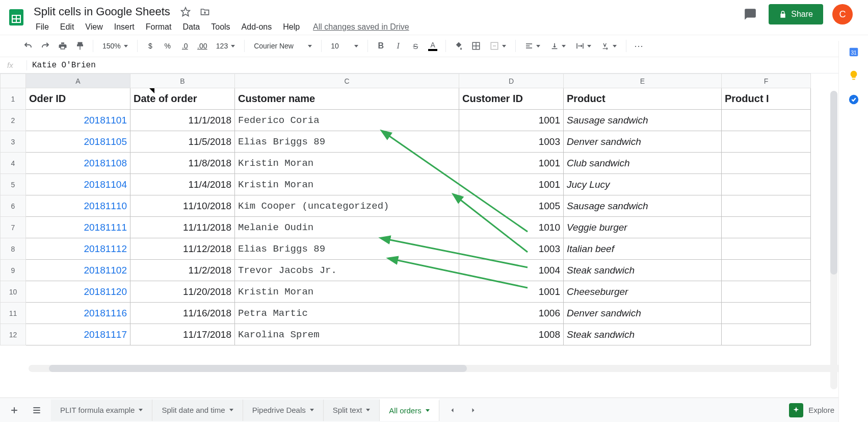  Describe the element at coordinates (512, 99) in the screenshot. I see `header-cell: Customer ID` at that location.